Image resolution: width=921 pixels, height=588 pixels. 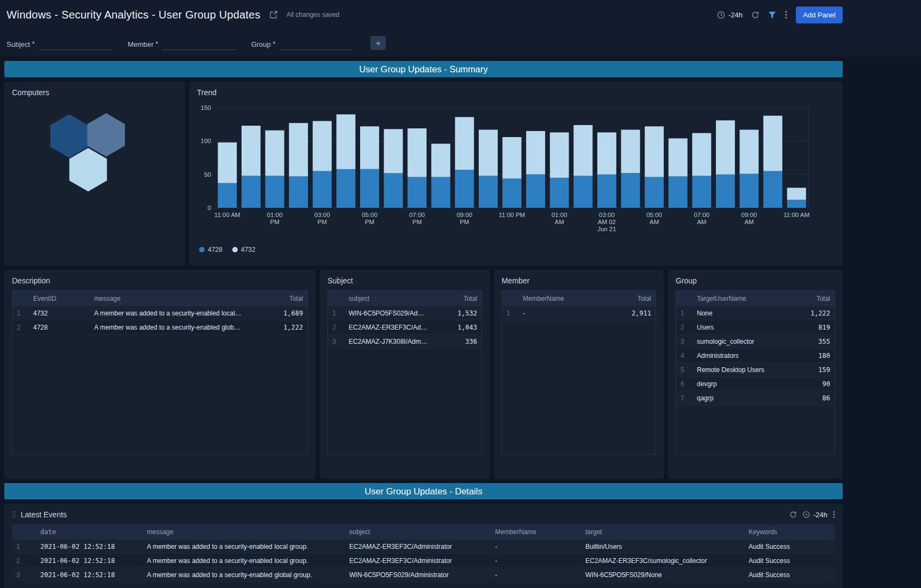 What do you see at coordinates (423, 69) in the screenshot?
I see `summary-banner: User Group Updates - Summary` at bounding box center [423, 69].